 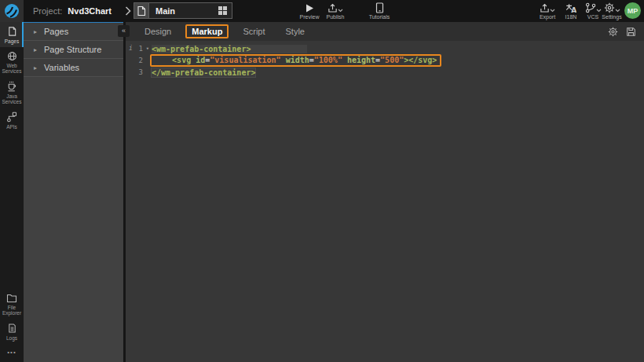 What do you see at coordinates (12, 68) in the screenshot?
I see `rail-label: Web Services` at bounding box center [12, 68].